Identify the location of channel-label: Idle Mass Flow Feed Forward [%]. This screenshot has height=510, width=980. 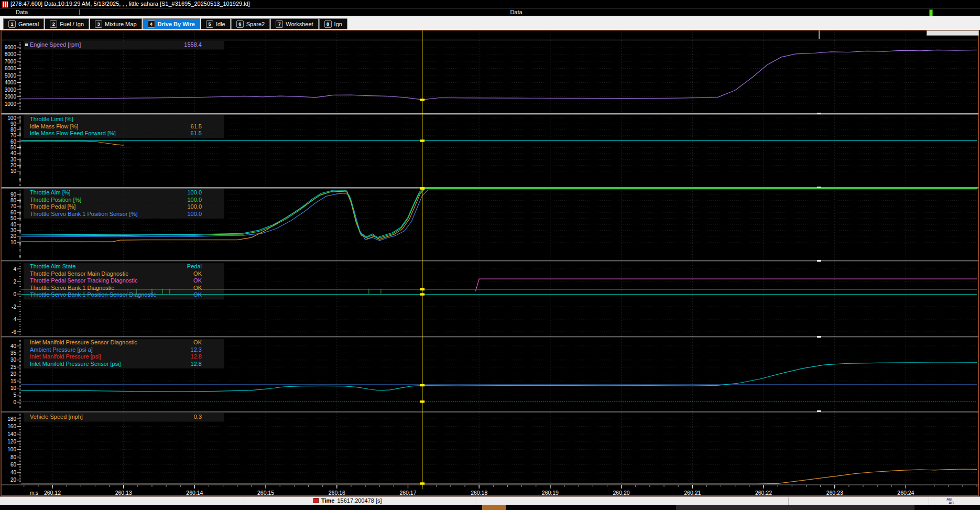
(73, 134).